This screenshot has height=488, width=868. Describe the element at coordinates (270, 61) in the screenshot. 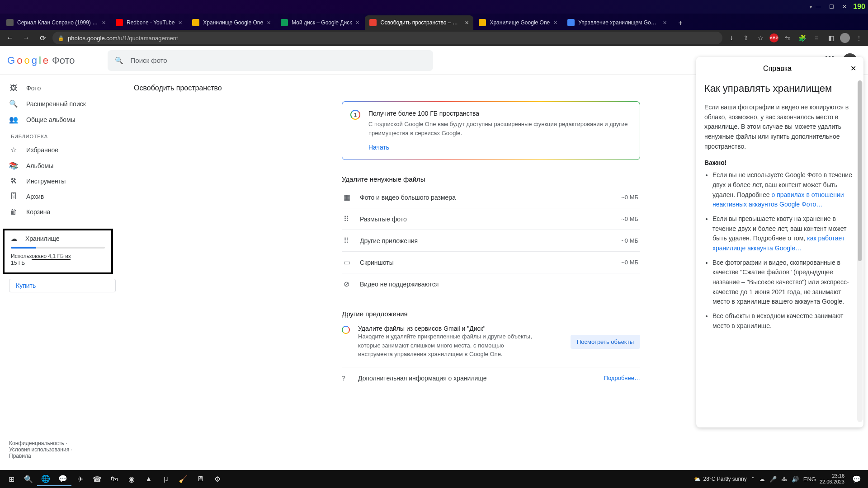

I see `search-input: 🔍 Поиск фото` at that location.